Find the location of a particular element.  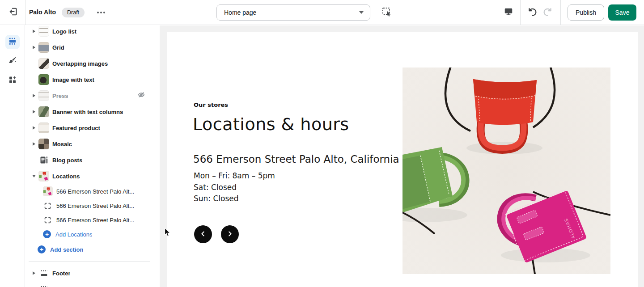

store-hours: Mon – Fri: 8am – 5pm Sat: Closed Sun: Cl… is located at coordinates (234, 188).